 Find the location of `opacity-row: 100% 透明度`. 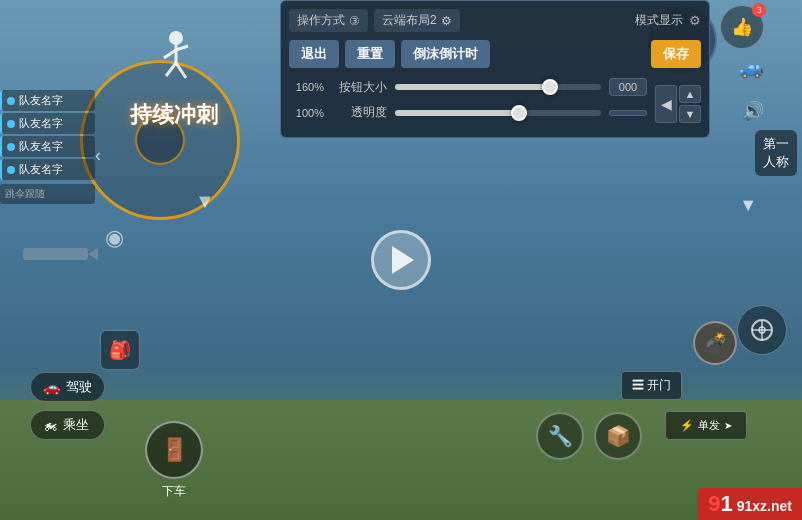

opacity-row: 100% 透明度 is located at coordinates (468, 112).